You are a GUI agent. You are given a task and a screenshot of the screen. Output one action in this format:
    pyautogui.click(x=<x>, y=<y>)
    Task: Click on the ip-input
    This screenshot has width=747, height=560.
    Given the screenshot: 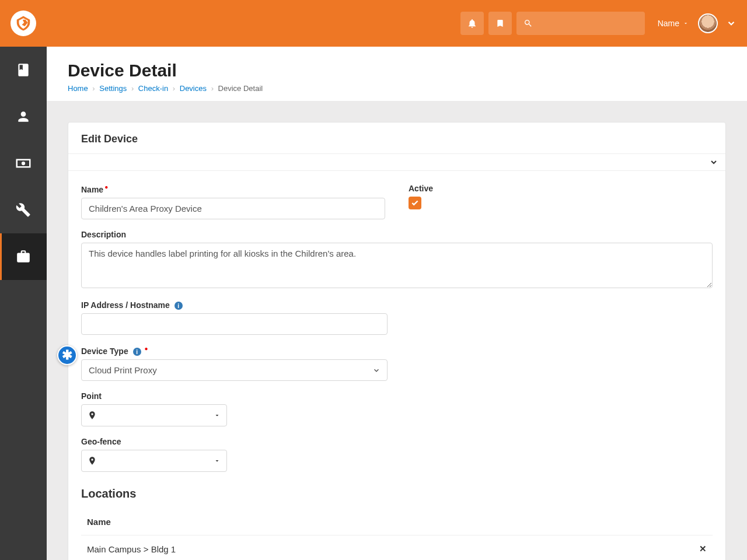 What is the action you would take?
    pyautogui.click(x=235, y=324)
    